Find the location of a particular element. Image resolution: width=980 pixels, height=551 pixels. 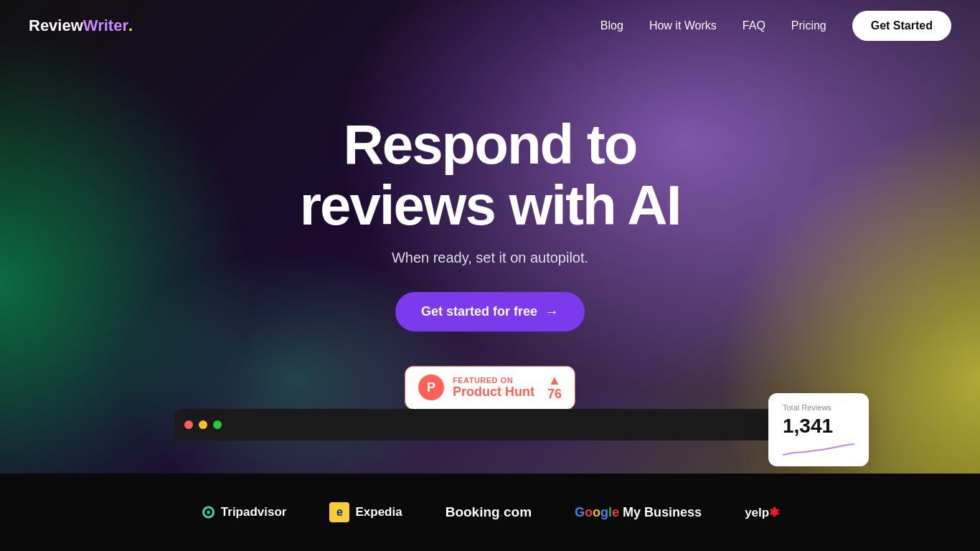

browser-dot-red is located at coordinates (189, 425).